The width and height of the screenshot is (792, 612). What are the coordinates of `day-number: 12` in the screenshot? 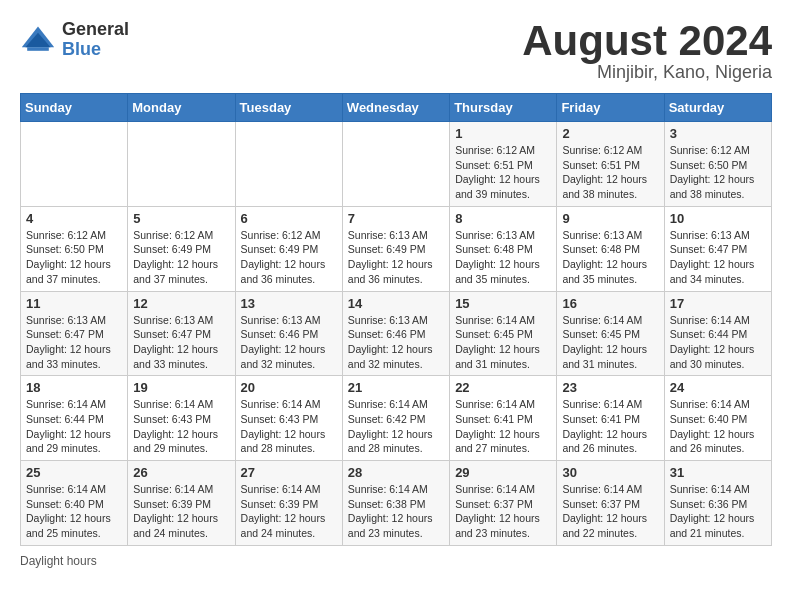 It's located at (181, 304).